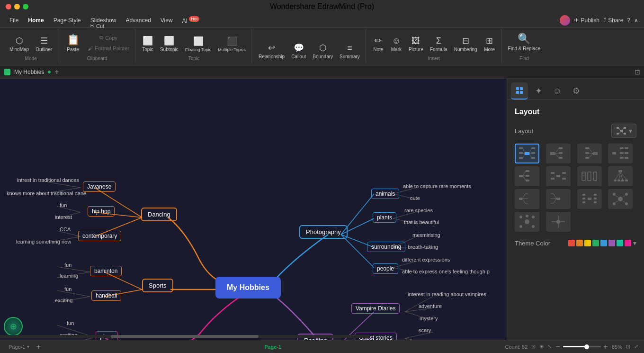  What do you see at coordinates (549, 347) in the screenshot?
I see `fullscreen-icon: ⤡` at bounding box center [549, 347].